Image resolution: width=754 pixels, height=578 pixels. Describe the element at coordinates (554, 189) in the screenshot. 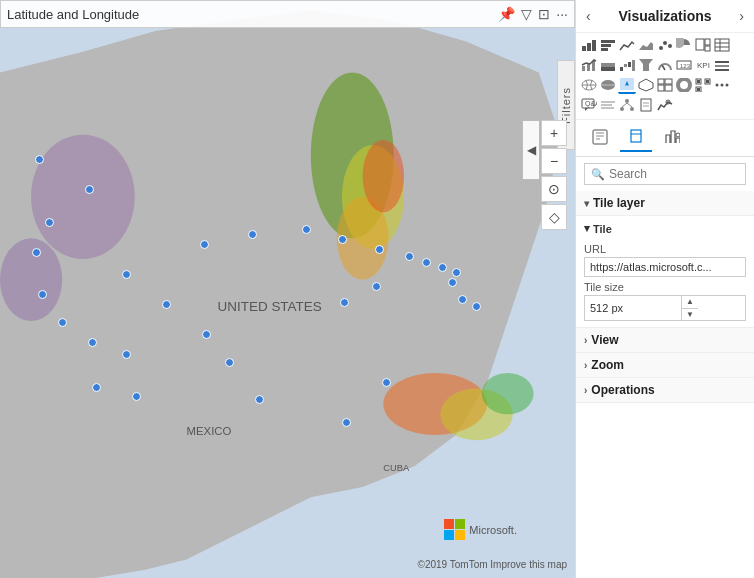

I see `reset-button: ⊙` at that location.